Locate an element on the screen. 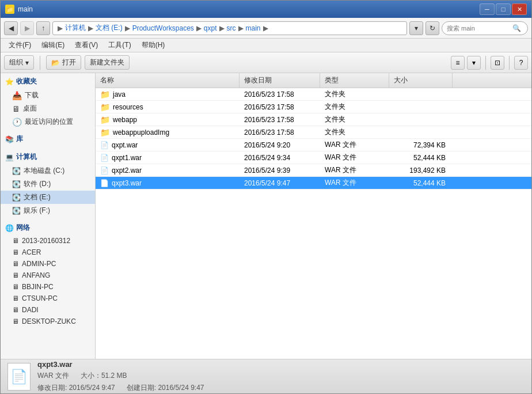 Image resolution: width=532 pixels, height=394 pixels. sidebar-item-net-8: 🖥 DESKTOP-ZUKC is located at coordinates (48, 321).